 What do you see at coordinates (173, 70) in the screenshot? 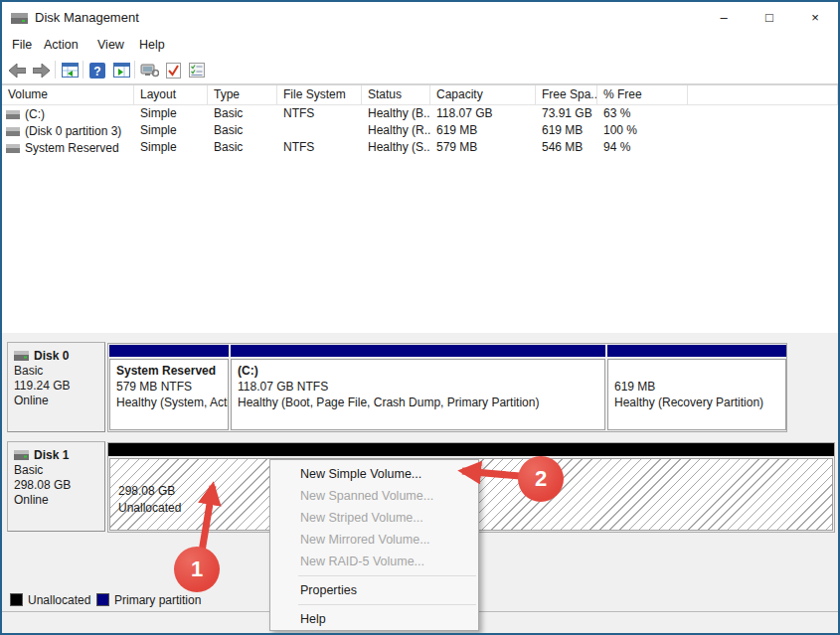
I see `checkmark-button` at bounding box center [173, 70].